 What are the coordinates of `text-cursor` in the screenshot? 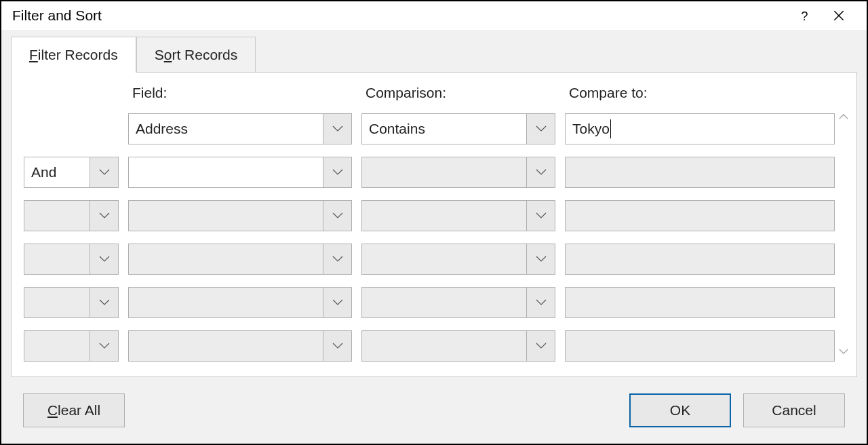 It's located at (610, 129).